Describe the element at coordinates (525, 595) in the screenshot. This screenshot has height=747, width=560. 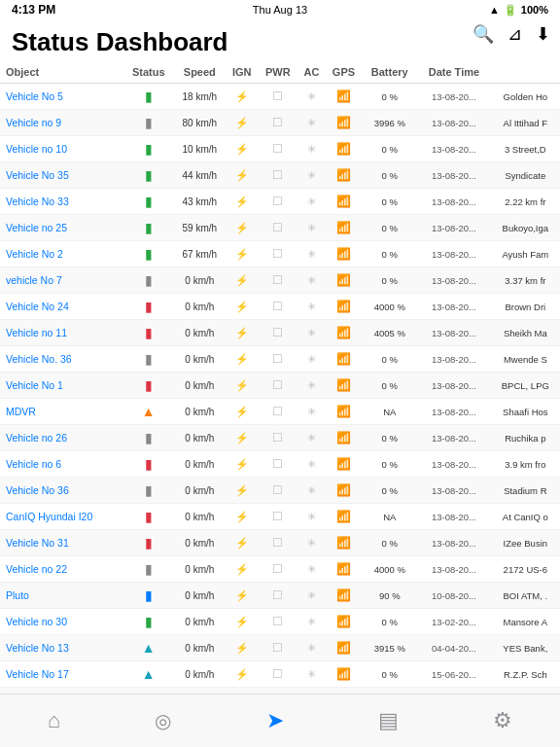
I see `vehicle-address: BOI ATM, .` at that location.